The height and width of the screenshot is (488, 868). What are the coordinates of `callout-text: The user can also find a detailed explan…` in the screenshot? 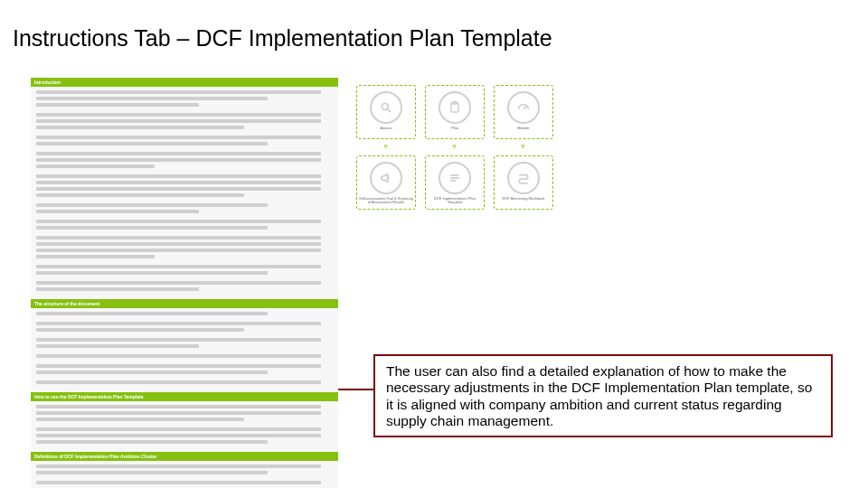 It's located at (599, 396).